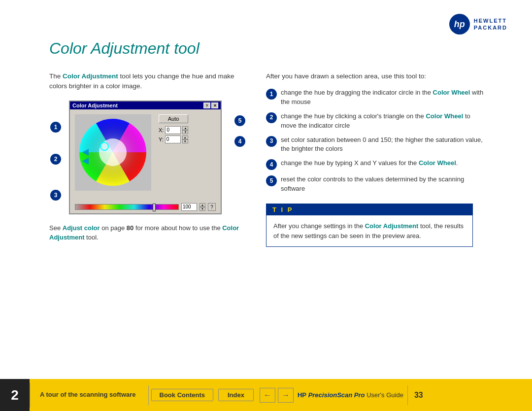  I want to click on dialog-help-btn: ?, so click(207, 105).